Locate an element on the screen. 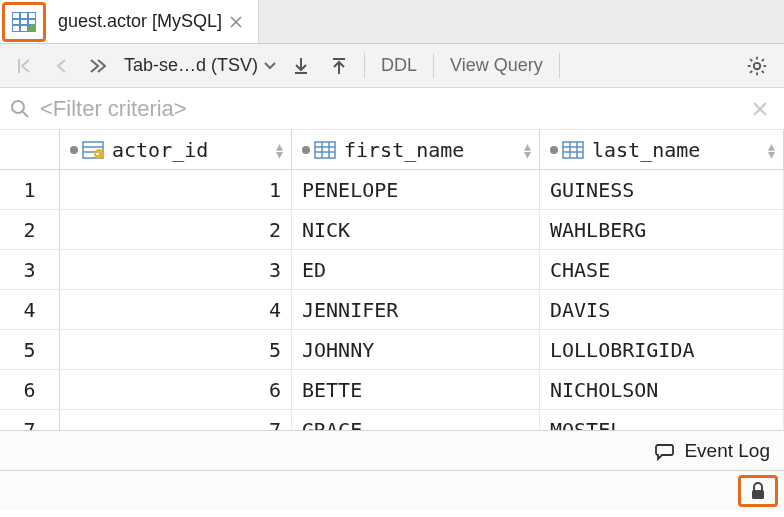 The height and width of the screenshot is (517, 784). header-row: actor_id ▴▾ first_name ▴▾ last_name ▴▾ is located at coordinates (392, 150).